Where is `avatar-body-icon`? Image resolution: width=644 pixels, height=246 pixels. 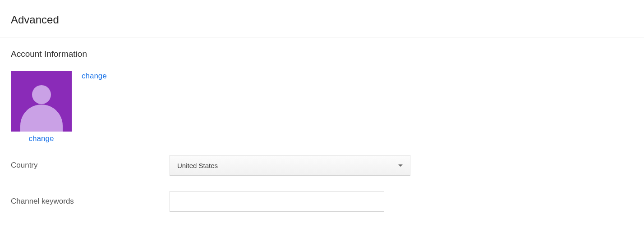
avatar-body-icon is located at coordinates (41, 118).